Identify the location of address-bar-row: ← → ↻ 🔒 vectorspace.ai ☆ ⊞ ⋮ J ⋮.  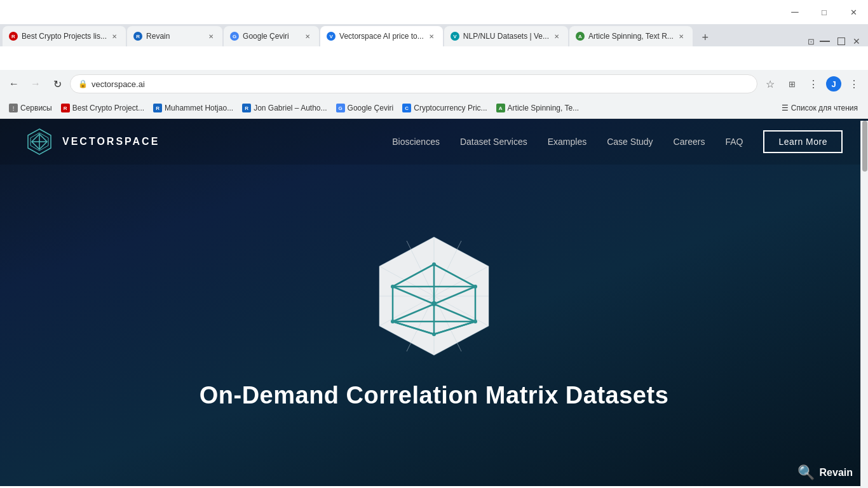
(434, 84).